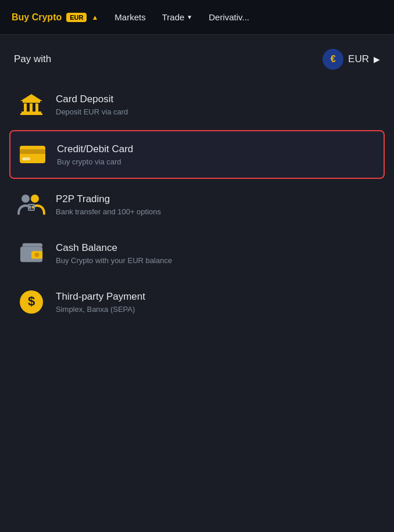 This screenshot has width=394, height=532. What do you see at coordinates (95, 161) in the screenshot?
I see `credit-debit-subtitle: Buy crypto via card` at bounding box center [95, 161].